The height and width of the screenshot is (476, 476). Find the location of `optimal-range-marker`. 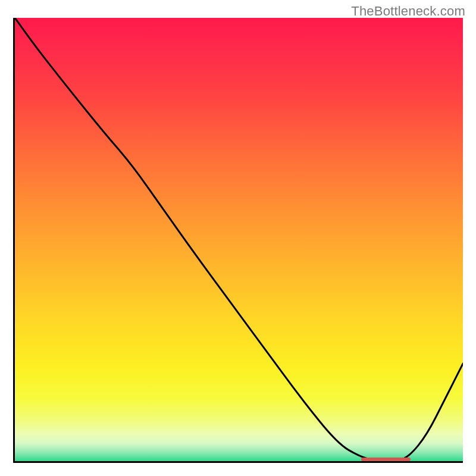

optimal-range-marker is located at coordinates (386, 459).